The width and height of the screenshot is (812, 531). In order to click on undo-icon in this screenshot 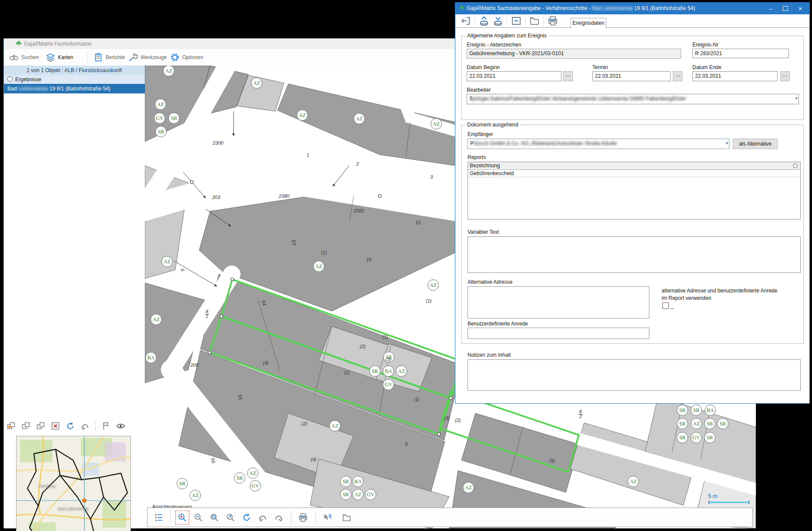, I will do `click(85, 426)`.